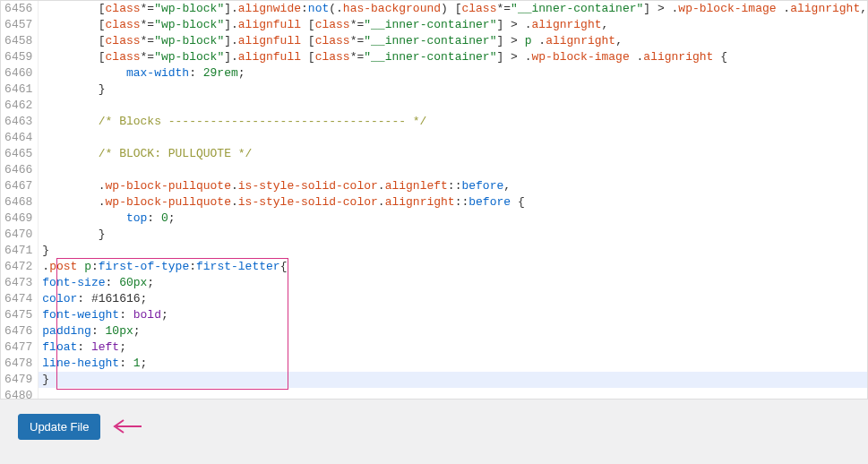 The width and height of the screenshot is (868, 464). I want to click on line-number: 6478, so click(16, 364).